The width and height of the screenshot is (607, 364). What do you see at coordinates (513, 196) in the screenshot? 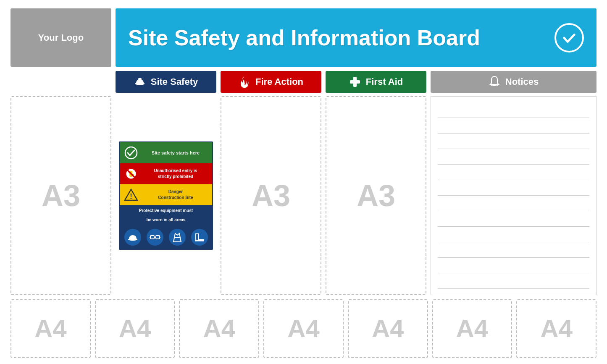
I see `notices-lined-box` at bounding box center [513, 196].